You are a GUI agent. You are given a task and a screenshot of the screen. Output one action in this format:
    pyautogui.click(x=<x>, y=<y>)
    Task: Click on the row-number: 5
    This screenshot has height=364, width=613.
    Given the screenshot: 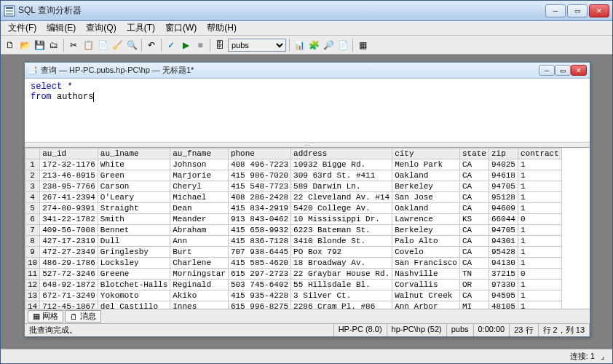 What is the action you would take?
    pyautogui.click(x=33, y=208)
    